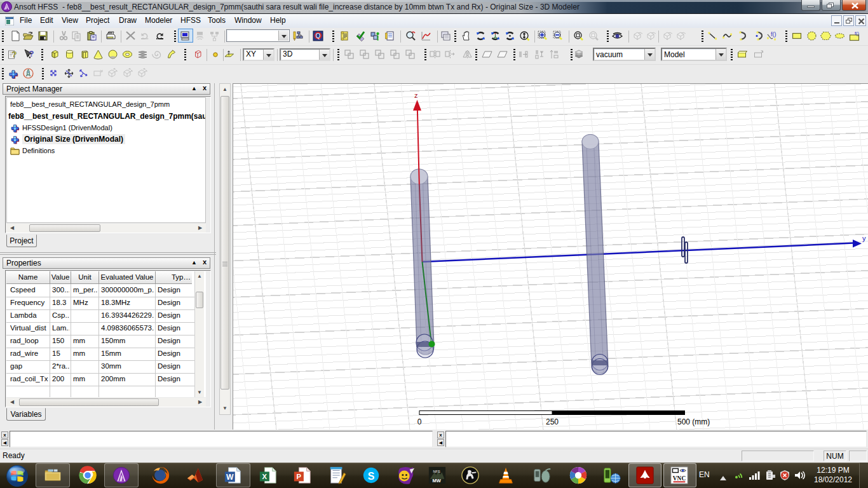 Image resolution: width=868 pixels, height=488 pixels. I want to click on svg-text: y, so click(864, 238).